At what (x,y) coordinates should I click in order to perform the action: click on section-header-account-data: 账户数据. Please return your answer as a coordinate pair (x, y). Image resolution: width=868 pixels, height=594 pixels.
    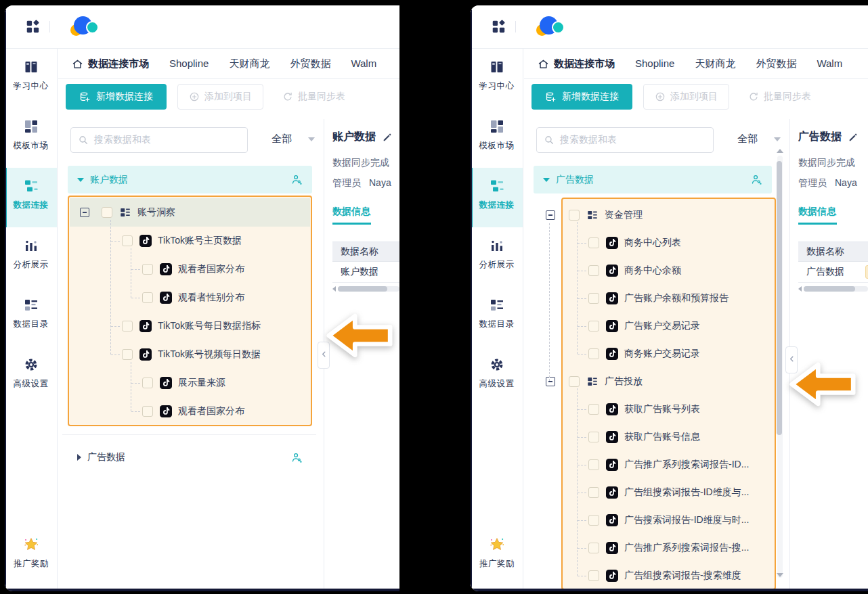
    Looking at the image, I should click on (190, 180).